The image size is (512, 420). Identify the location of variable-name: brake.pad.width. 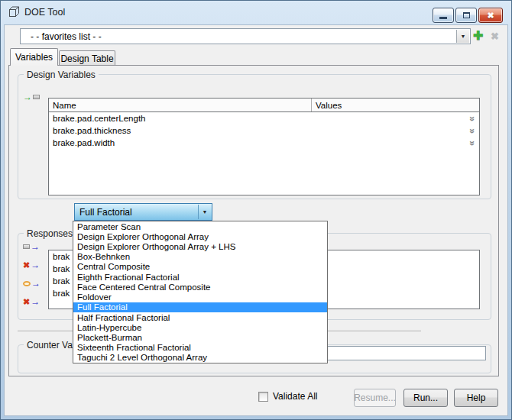
(84, 143).